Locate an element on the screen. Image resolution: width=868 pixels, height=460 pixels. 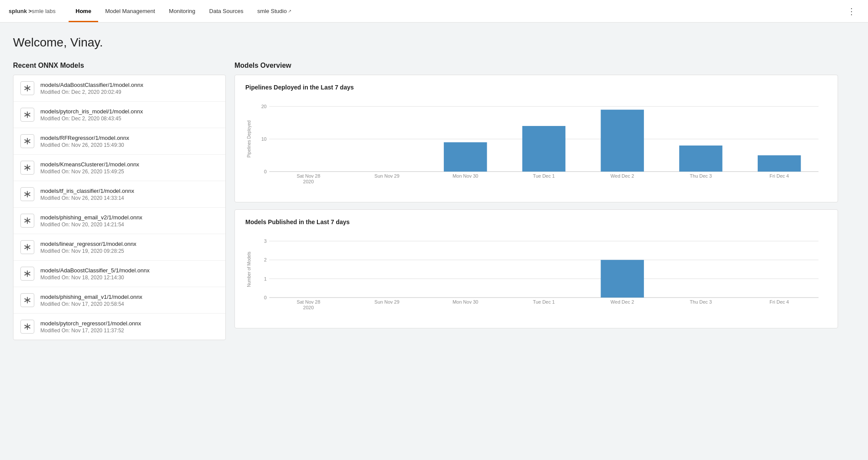
model-date: Modified On: Nov 26, 2020 14:33:14 is located at coordinates (87, 198).